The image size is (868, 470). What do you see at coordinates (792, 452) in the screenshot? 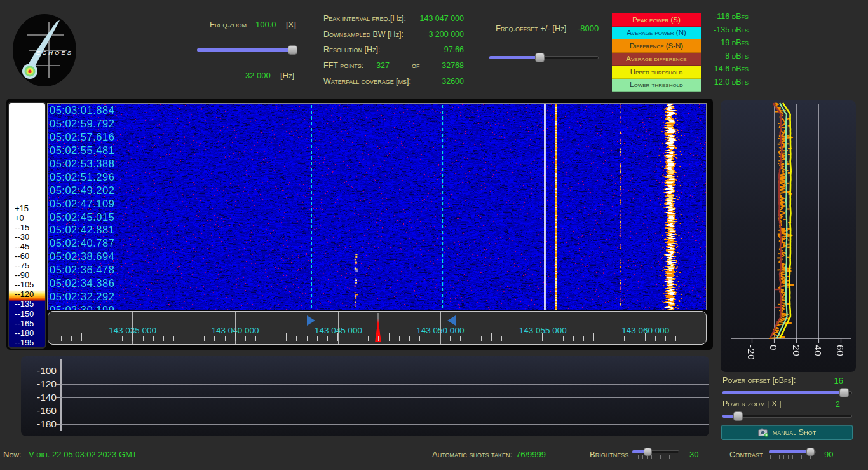
I see `contrast-slider` at bounding box center [792, 452].